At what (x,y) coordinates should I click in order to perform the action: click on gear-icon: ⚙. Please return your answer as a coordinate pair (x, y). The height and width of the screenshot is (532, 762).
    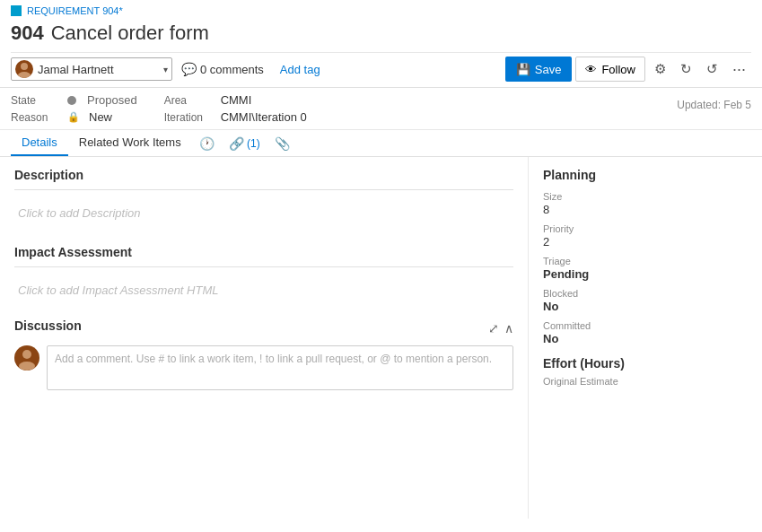
    Looking at the image, I should click on (661, 69).